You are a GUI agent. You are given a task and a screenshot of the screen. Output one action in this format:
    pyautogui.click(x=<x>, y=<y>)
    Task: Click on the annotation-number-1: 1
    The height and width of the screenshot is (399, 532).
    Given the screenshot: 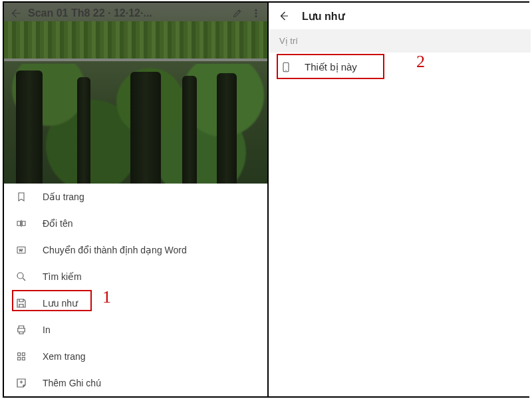 What is the action you would take?
    pyautogui.click(x=106, y=297)
    